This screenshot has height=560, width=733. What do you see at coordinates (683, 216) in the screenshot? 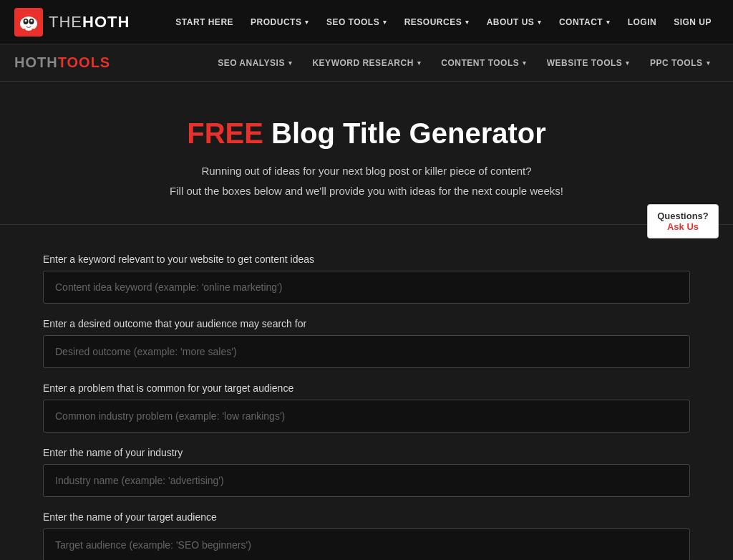
I see `questions-text: Questions?` at bounding box center [683, 216].